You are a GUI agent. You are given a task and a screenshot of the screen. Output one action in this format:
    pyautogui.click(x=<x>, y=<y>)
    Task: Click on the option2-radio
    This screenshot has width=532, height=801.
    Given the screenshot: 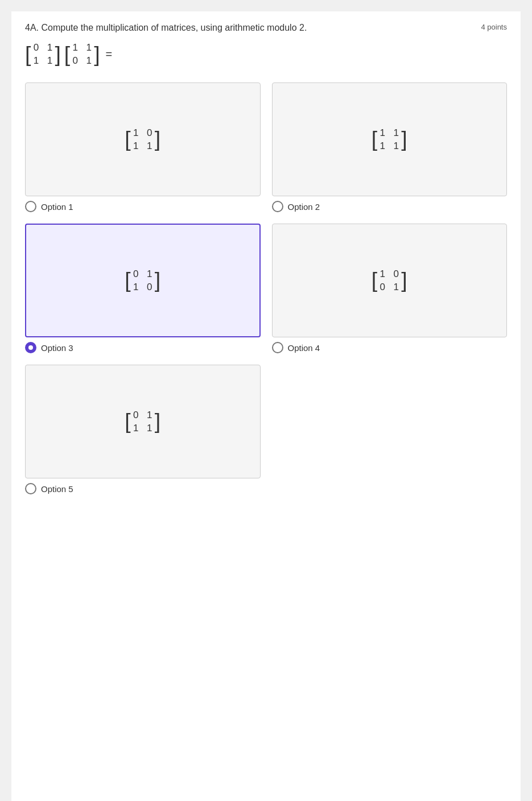 What is the action you would take?
    pyautogui.click(x=278, y=207)
    